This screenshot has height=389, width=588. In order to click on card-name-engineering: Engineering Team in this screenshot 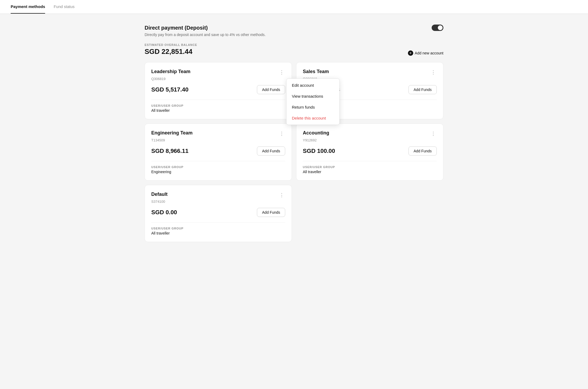, I will do `click(172, 133)`.